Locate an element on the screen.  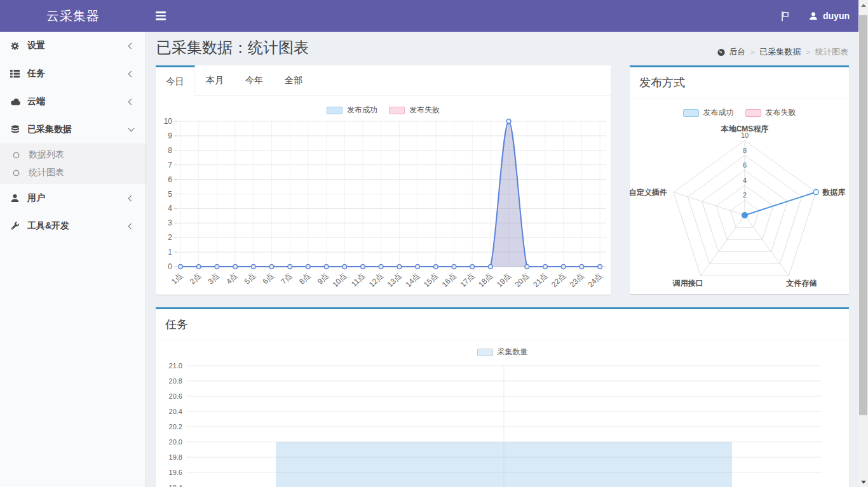
svg-text: 12点 is located at coordinates (376, 280).